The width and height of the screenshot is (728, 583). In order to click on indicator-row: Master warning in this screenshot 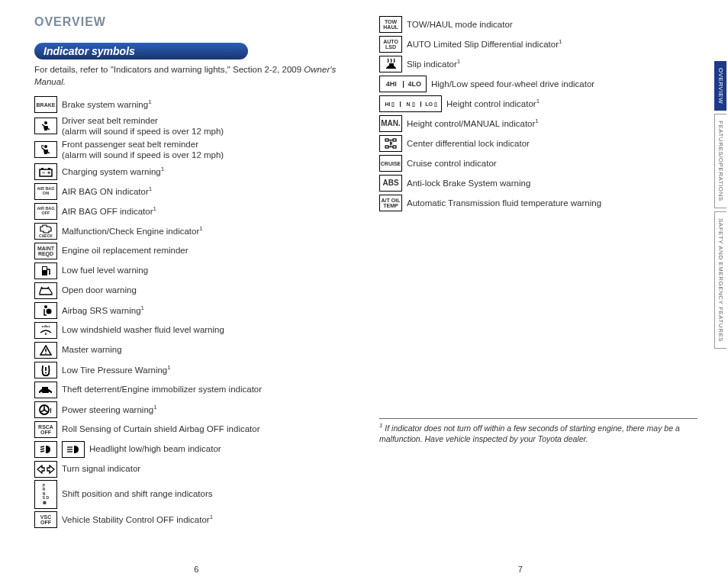, I will do `click(194, 350)`.